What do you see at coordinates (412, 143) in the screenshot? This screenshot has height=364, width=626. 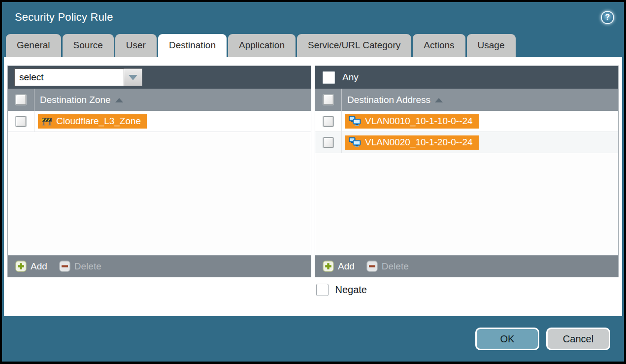 I see `address-chip: VLAN0020_10-1-20-0--24` at bounding box center [412, 143].